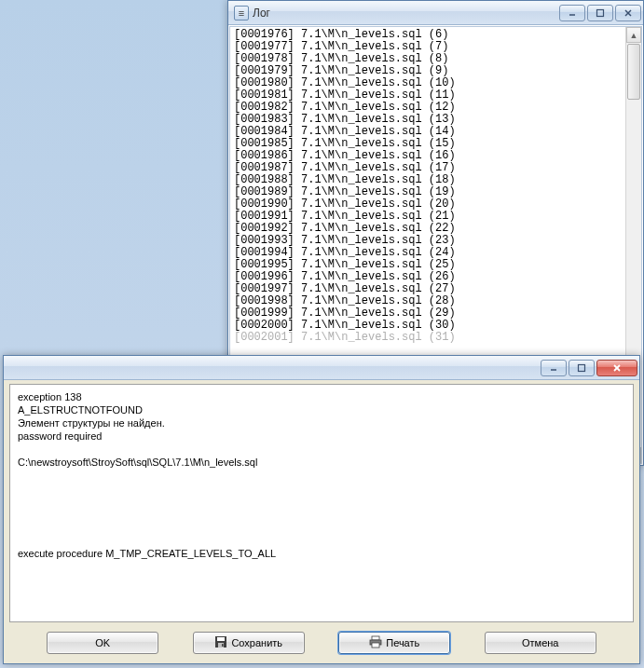 This screenshot has height=668, width=644. Describe the element at coordinates (541, 643) in the screenshot. I see `cancel-button: Отмена` at that location.